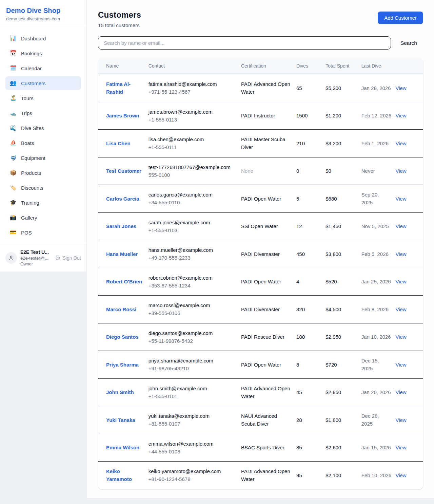 Image resolution: width=434 pixels, height=504 pixels. What do you see at coordinates (299, 447) in the screenshot?
I see `customer-dives: 85` at bounding box center [299, 447].